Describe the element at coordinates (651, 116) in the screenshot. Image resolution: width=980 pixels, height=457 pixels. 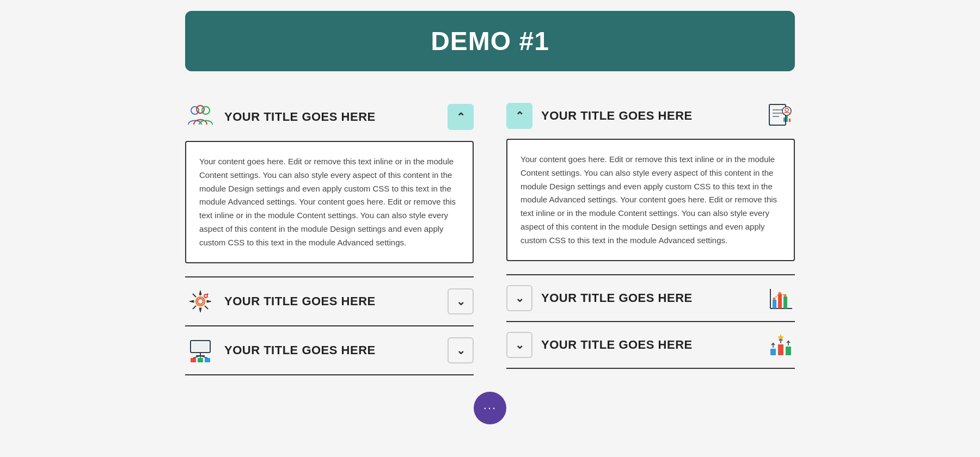
I see `right-accordion-header-1: ⌃ YOUR TITLE GOES HERE` at that location.